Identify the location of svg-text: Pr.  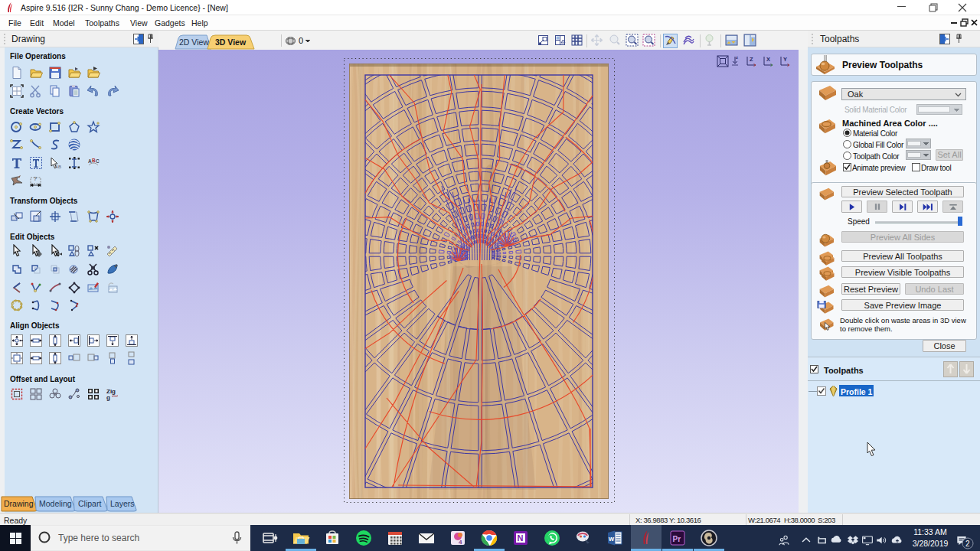
(677, 539).